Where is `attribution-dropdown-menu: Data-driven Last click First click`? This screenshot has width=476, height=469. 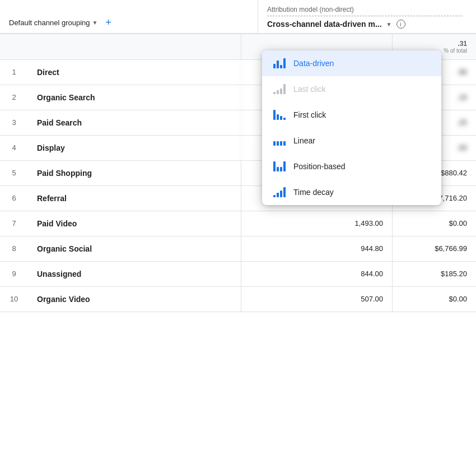
attribution-dropdown-menu: Data-driven Last click First click is located at coordinates (352, 128).